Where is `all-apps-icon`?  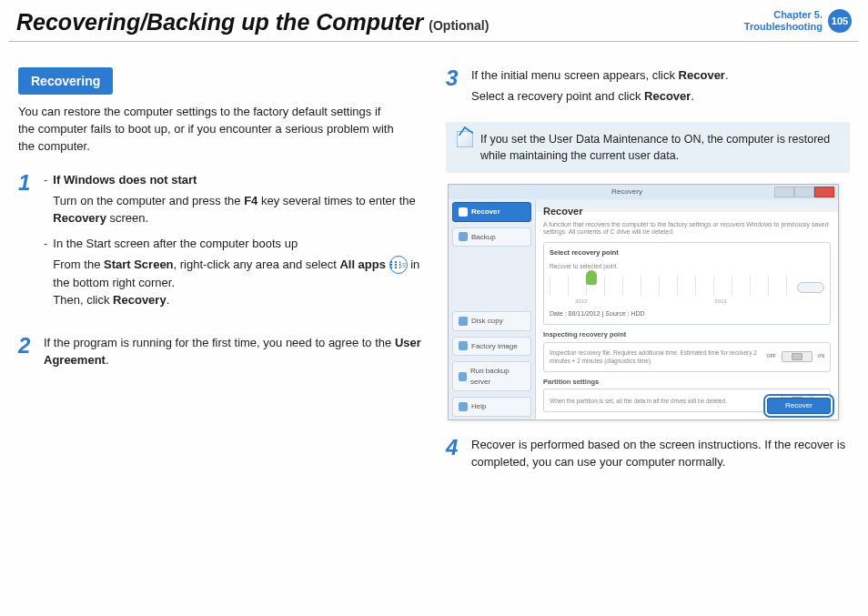 all-apps-icon is located at coordinates (399, 265).